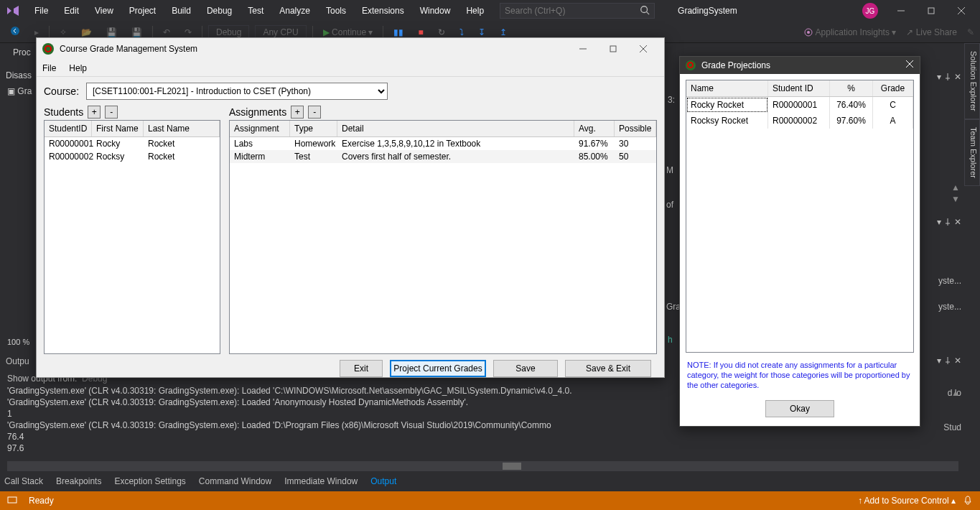 Image resolution: width=980 pixels, height=510 pixels. Describe the element at coordinates (443, 157) in the screenshot. I see `assignment-row: Midterm Test Covers first half of semest…` at that location.